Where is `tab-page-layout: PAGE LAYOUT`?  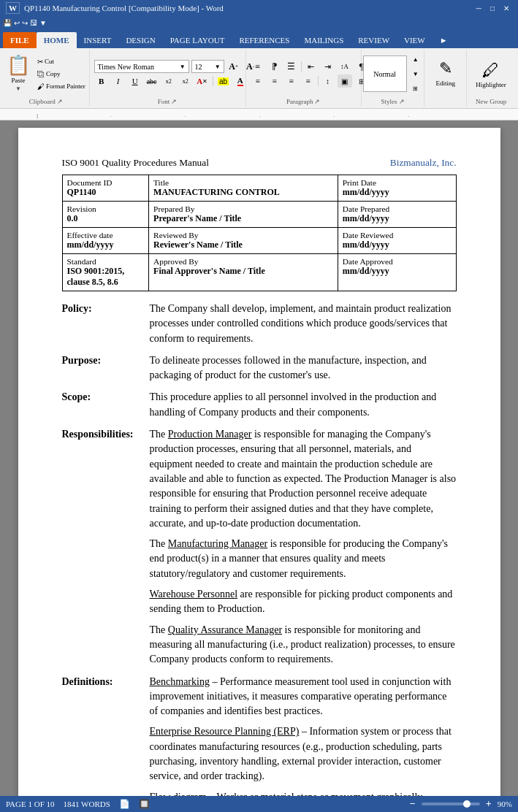
tab-page-layout: PAGE LAYOUT is located at coordinates (197, 40).